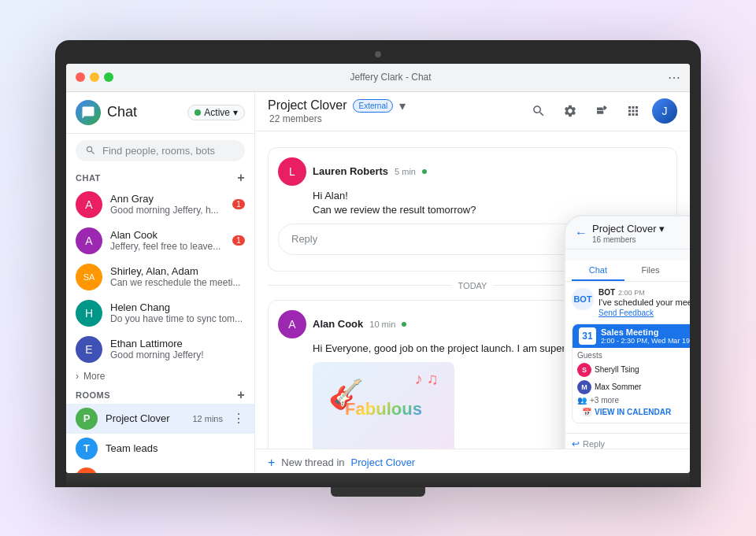 This screenshot has width=756, height=536. Describe the element at coordinates (77, 376) in the screenshot. I see `chevron-down-icon: ›` at that location.